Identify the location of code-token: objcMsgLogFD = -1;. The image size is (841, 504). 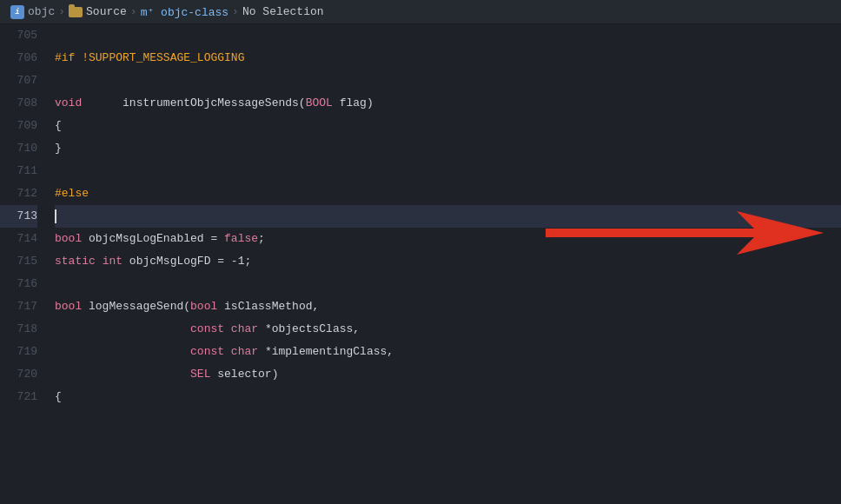
(187, 262).